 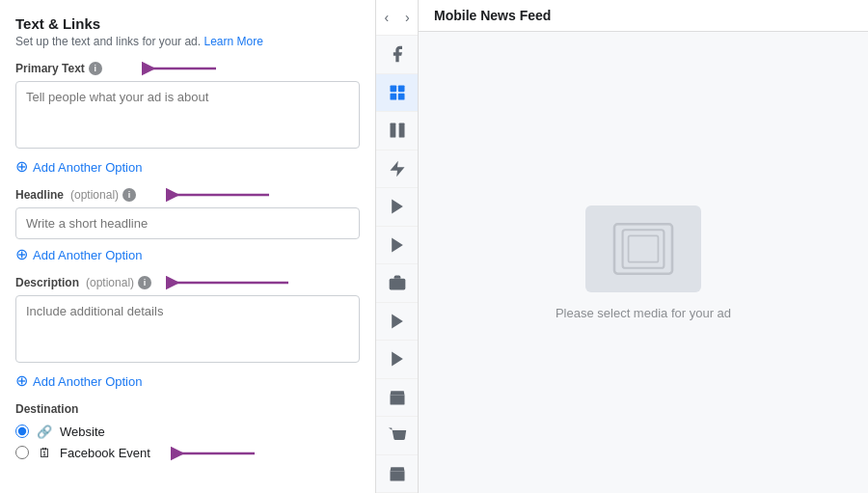 I want to click on primary-text-info-icon: i, so click(x=95, y=68).